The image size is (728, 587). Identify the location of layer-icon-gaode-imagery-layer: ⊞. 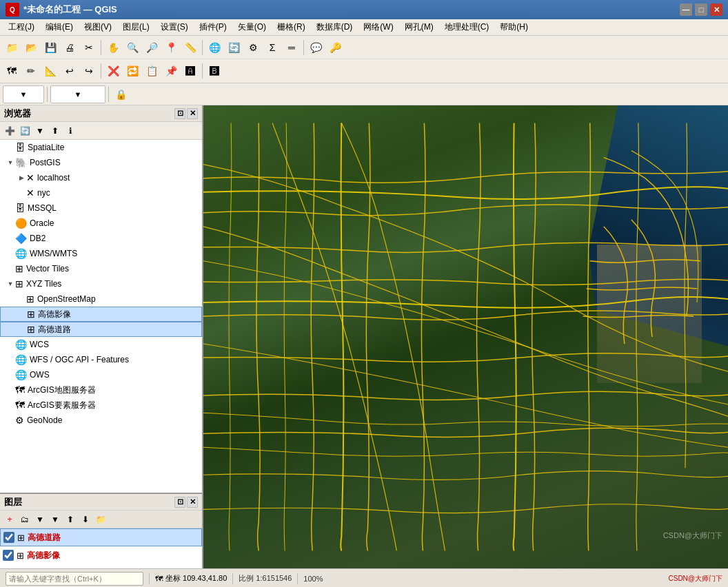
(21, 555).